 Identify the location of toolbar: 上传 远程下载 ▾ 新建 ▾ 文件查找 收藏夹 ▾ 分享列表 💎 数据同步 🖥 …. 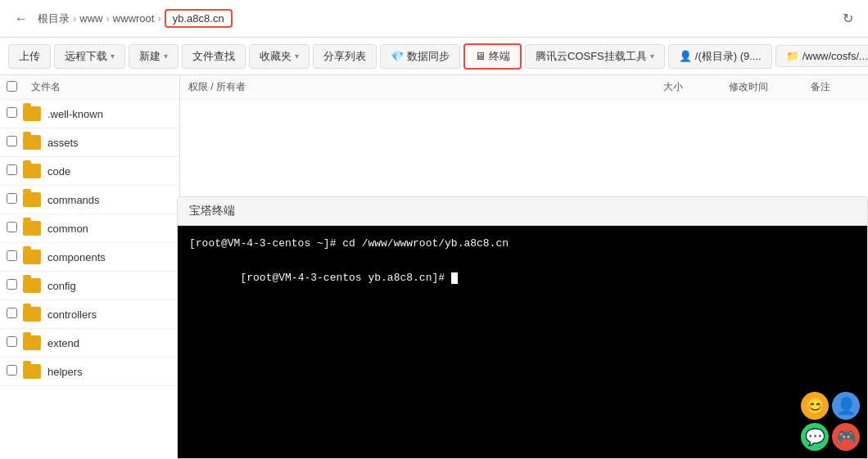
(434, 56).